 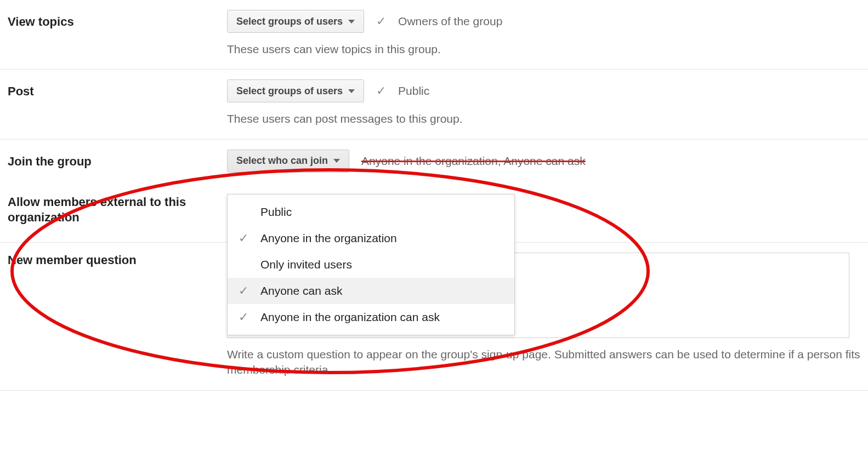 What do you see at coordinates (371, 291) in the screenshot?
I see `menu-item: ✓Anyone can ask` at bounding box center [371, 291].